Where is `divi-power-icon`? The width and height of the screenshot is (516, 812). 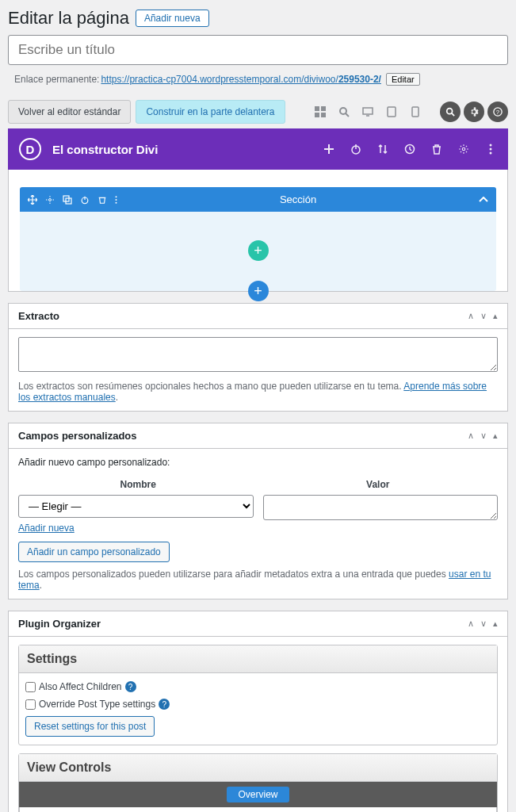
divi-power-icon is located at coordinates (356, 149).